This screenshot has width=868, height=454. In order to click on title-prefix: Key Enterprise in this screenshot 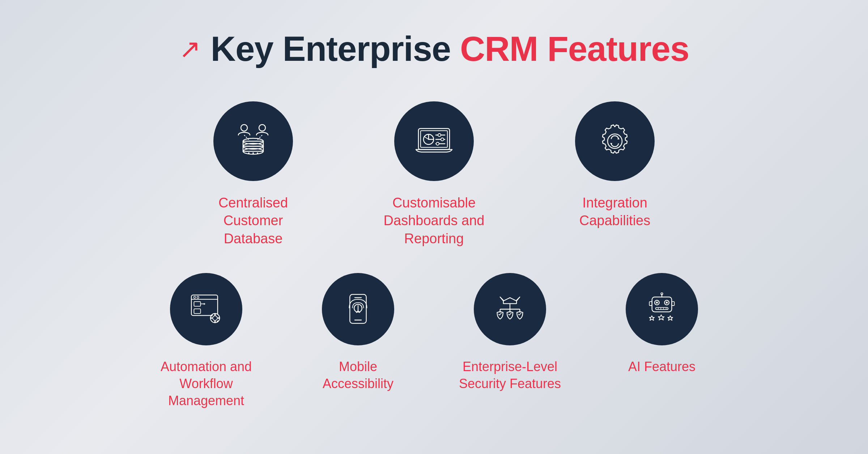, I will do `click(336, 49)`.